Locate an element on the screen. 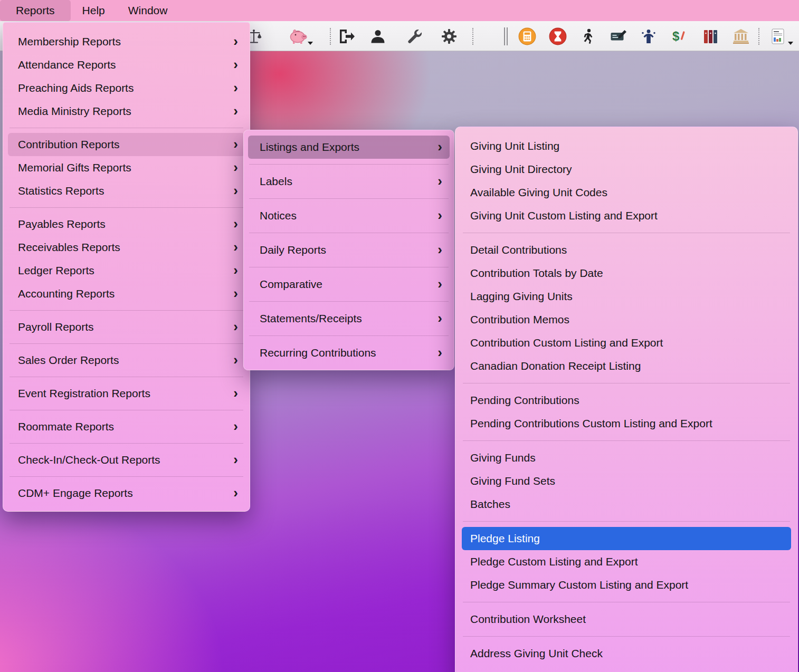  menu-item-notices: Notices › is located at coordinates (349, 216).